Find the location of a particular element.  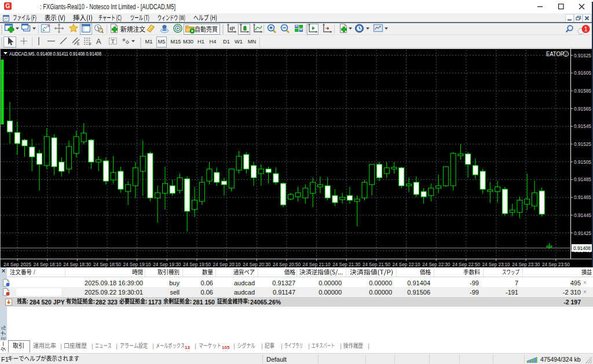

svg-text: 24 Sep 23:10 is located at coordinates (496, 264).